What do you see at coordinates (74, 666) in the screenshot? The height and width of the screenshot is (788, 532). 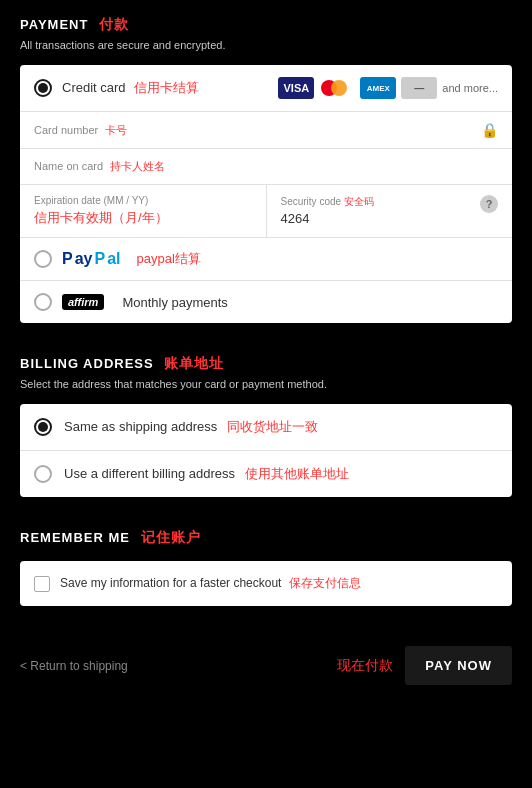 I see `return-to-shipping-link: < Return to shipping` at bounding box center [74, 666].